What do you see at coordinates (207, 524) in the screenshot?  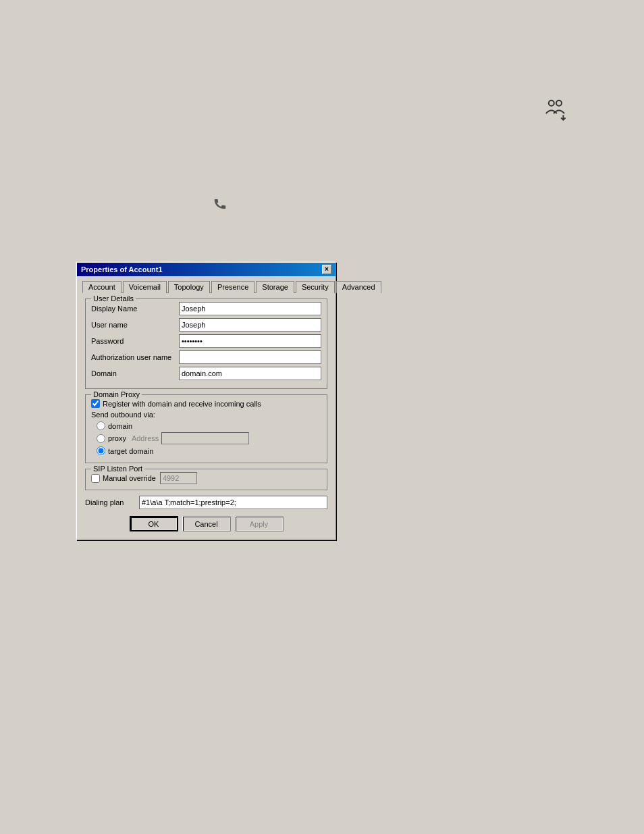 I see `button-row: OK Cancel Apply` at bounding box center [207, 524].